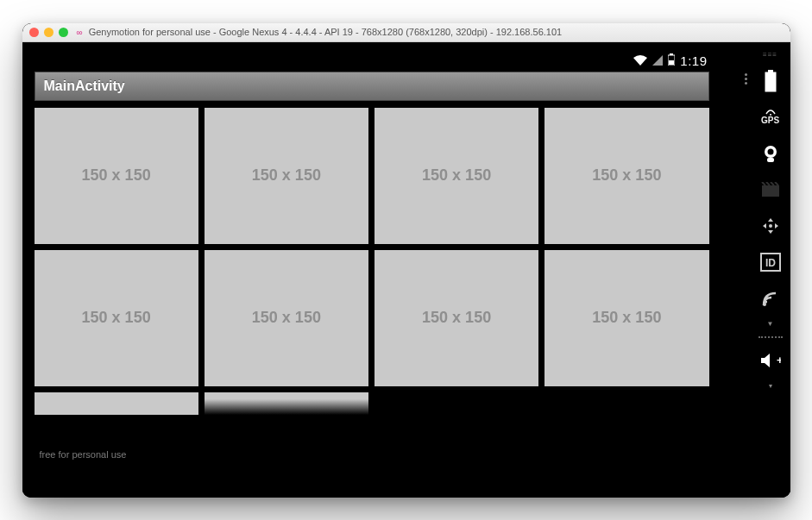 This screenshot has height=520, width=812. What do you see at coordinates (771, 298) in the screenshot?
I see `network-button` at bounding box center [771, 298].